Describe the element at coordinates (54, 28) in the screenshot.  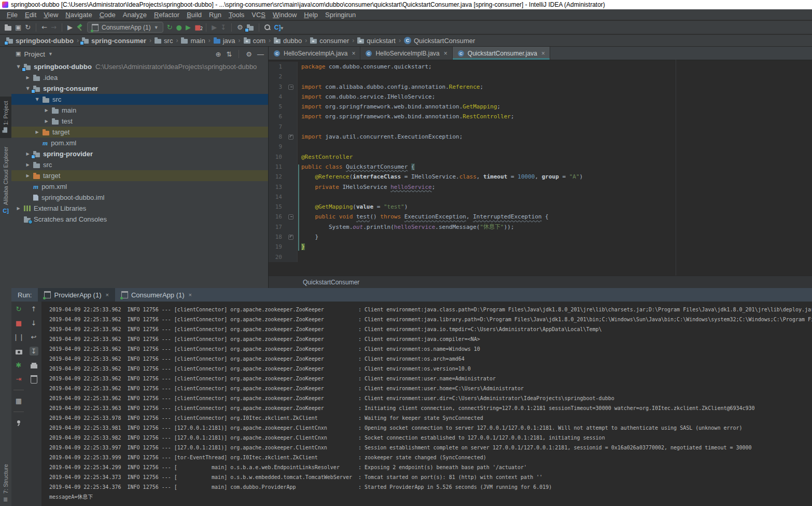
I see `forward-icon: →` at that location.